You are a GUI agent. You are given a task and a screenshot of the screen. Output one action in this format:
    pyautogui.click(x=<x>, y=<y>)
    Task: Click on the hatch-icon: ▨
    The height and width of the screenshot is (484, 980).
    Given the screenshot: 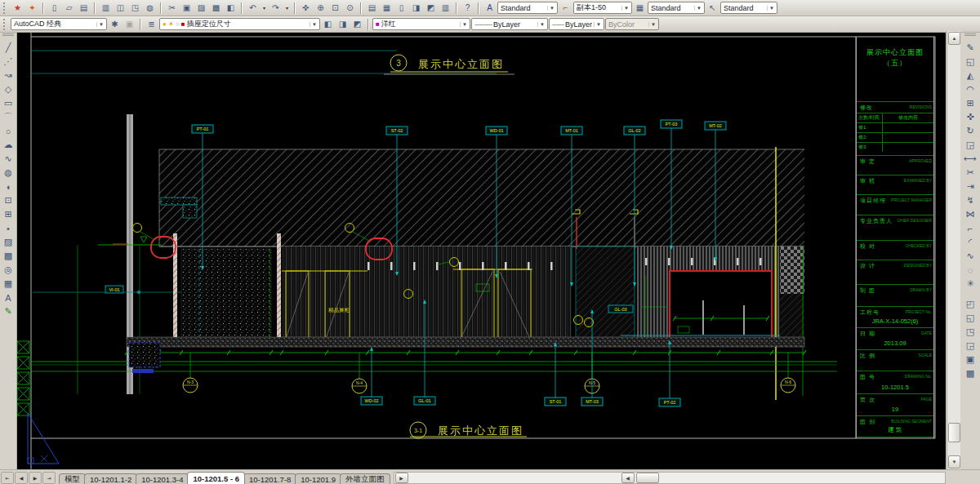 What is the action you would take?
    pyautogui.click(x=8, y=242)
    